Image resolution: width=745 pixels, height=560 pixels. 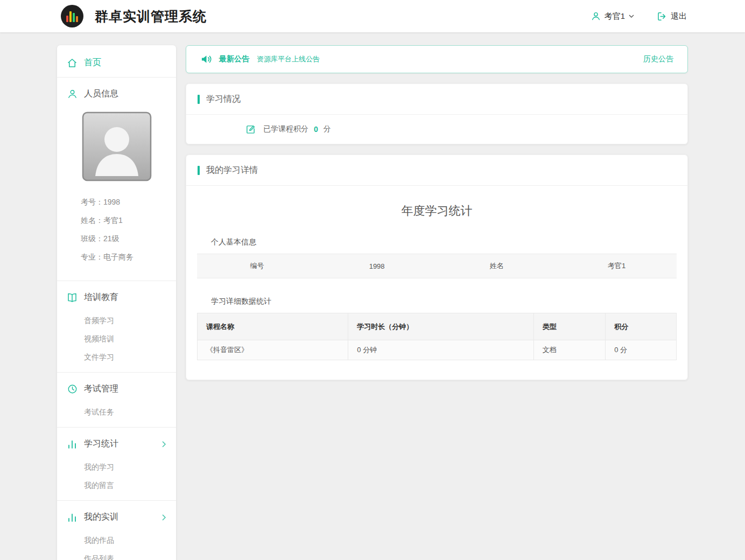 I want to click on cell-credit: 0 分, so click(x=641, y=350).